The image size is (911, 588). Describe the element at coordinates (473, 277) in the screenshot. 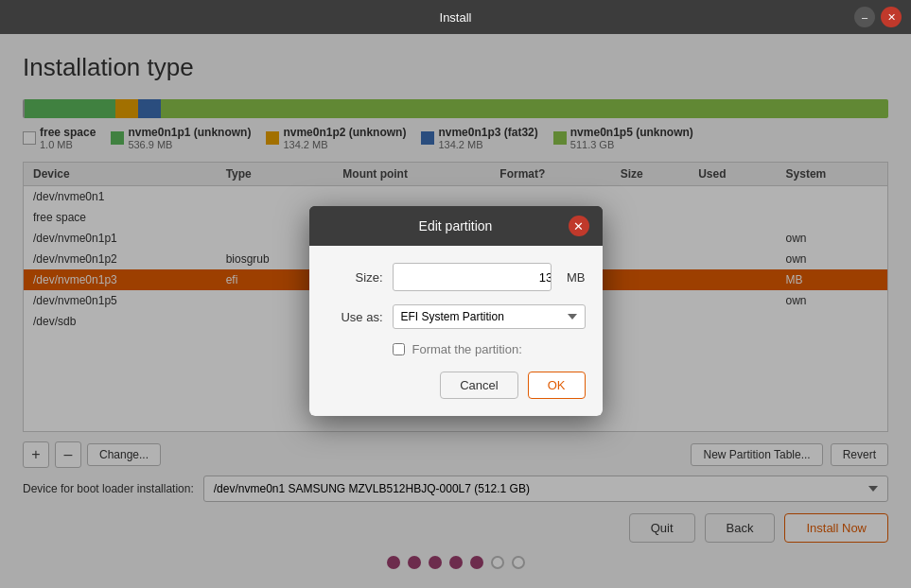

I see `size-input-group: − +` at that location.